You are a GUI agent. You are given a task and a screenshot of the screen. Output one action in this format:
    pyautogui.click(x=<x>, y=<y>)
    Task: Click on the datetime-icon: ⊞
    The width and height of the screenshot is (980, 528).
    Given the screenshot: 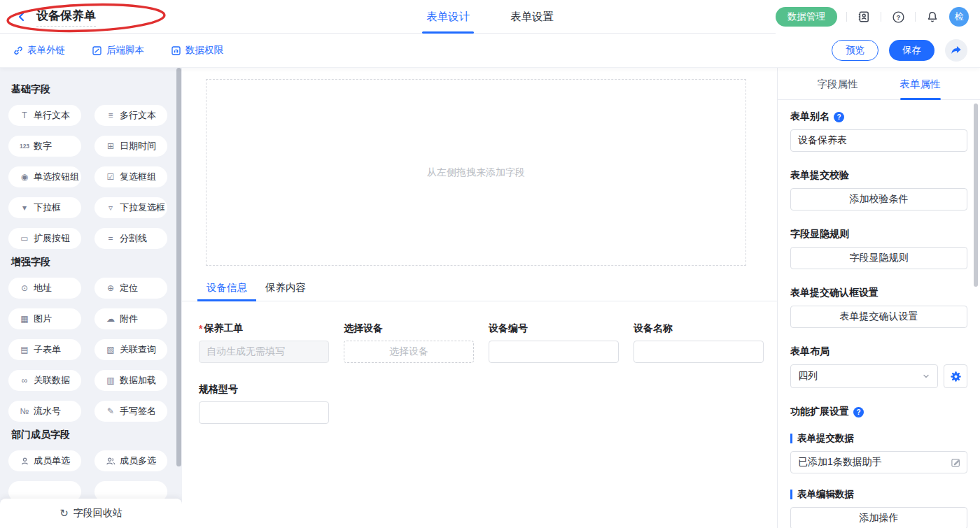 What is the action you would take?
    pyautogui.click(x=111, y=146)
    